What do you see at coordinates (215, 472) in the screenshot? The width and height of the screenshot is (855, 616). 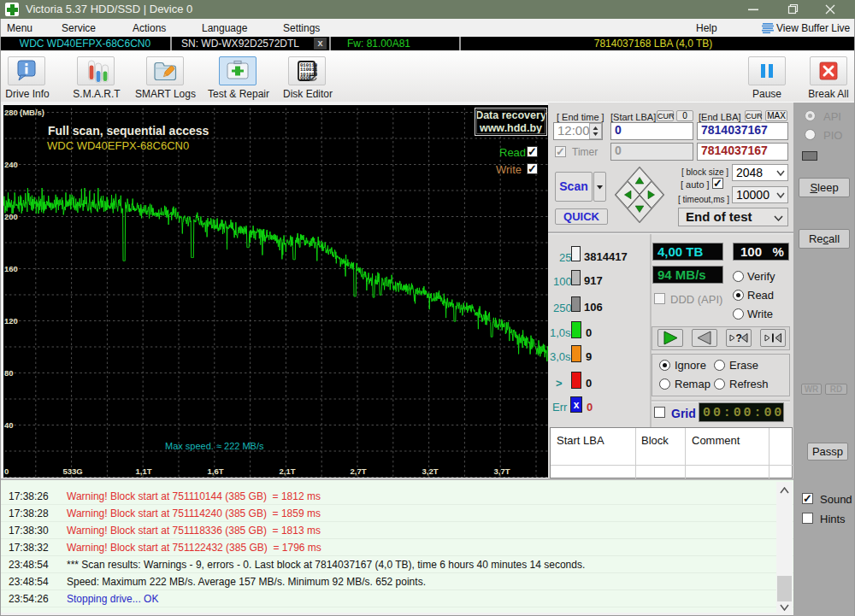 I see `svg-text: 1,6T` at bounding box center [215, 472].